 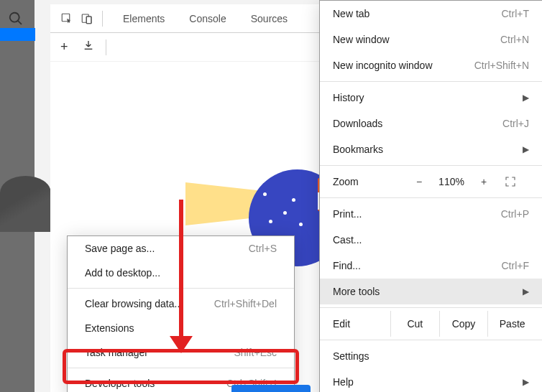 What do you see at coordinates (255, 353) in the screenshot?
I see `menu-shortcut: Shift+Esc` at bounding box center [255, 353].